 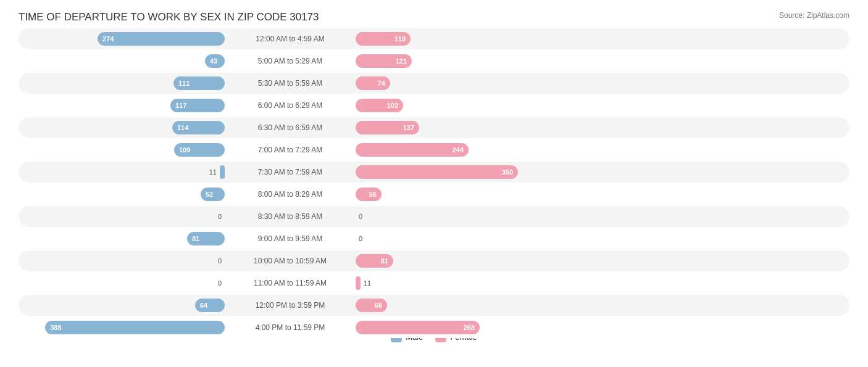 What do you see at coordinates (373, 194) in the screenshot?
I see `female-bar-value: 56` at bounding box center [373, 194].